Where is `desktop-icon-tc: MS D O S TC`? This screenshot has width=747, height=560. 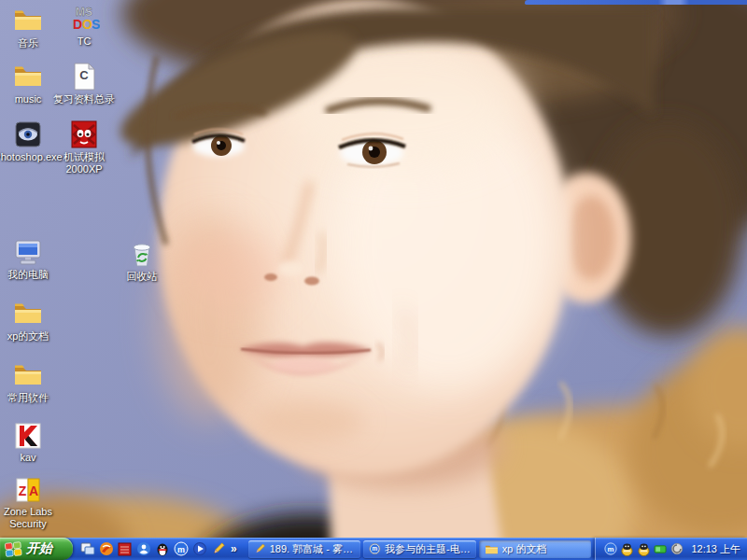 desktop-icon-tc: MS D O S TC is located at coordinates (84, 24).